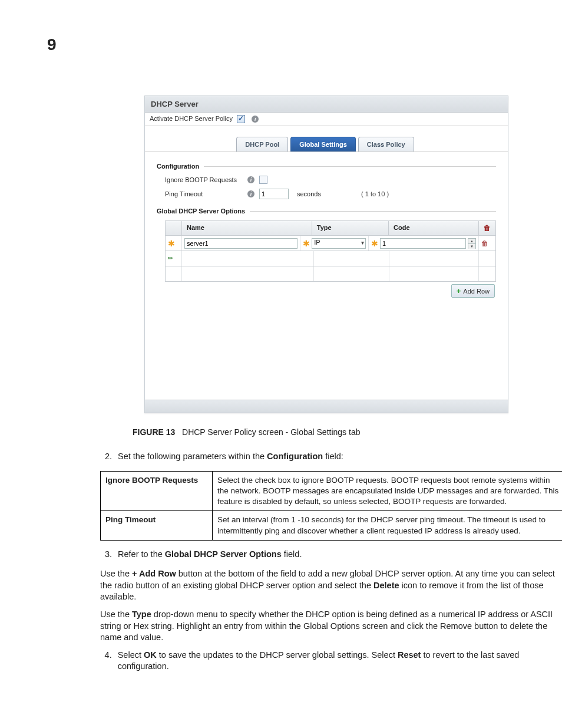 The width and height of the screenshot is (562, 728). I want to click on panel-title: DHCP Server, so click(326, 104).